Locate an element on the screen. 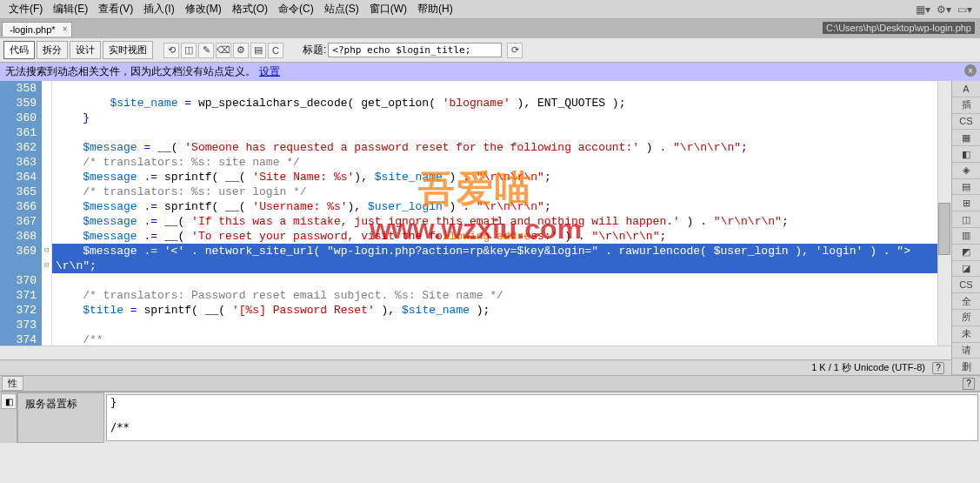 Image resolution: width=980 pixels, height=483 pixels. menu-modify: 修改(M) is located at coordinates (203, 9).